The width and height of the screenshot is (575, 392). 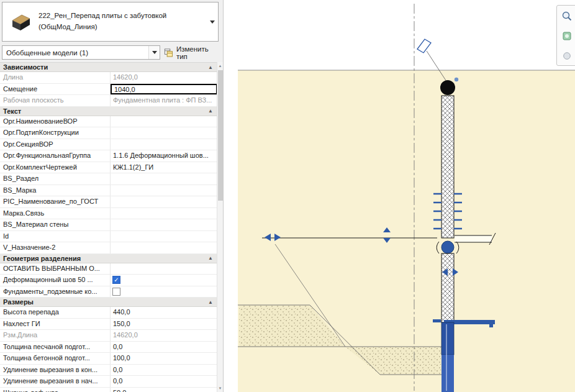 I want to click on property-label: Высота перепада, so click(x=55, y=312).